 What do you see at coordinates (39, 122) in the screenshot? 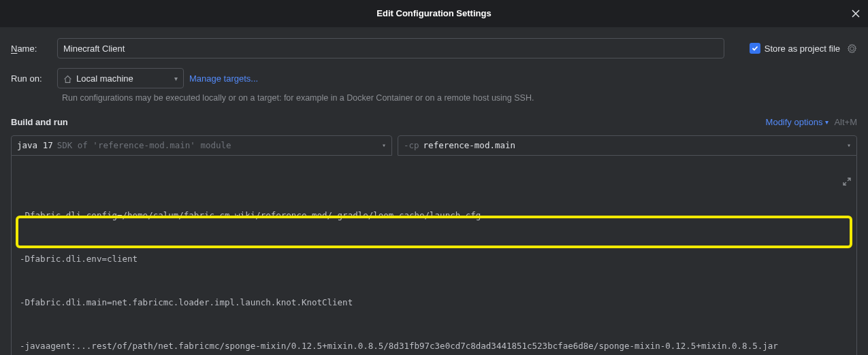
I see `build-run-title: Build and run` at bounding box center [39, 122].